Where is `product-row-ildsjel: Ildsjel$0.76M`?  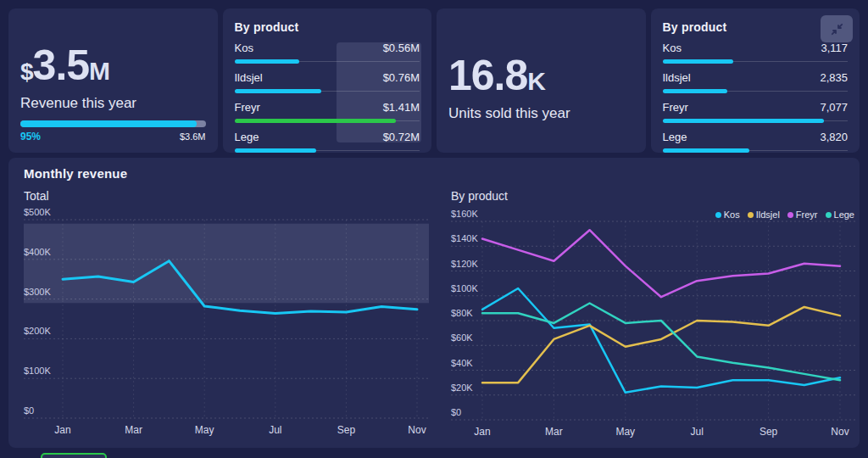 product-row-ildsjel: Ildsjel$0.76M is located at coordinates (327, 82).